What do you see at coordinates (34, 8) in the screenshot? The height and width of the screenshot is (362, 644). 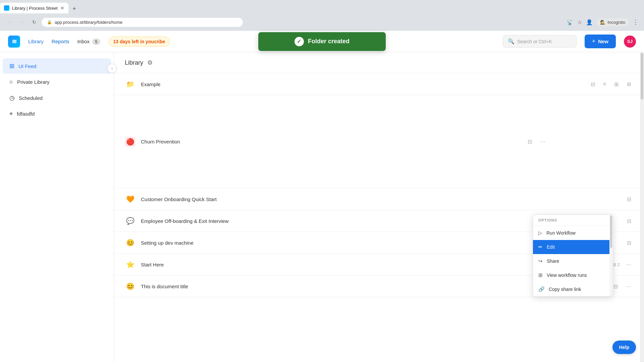 I see `active-tab: Library | Process Street ✕` at bounding box center [34, 8].